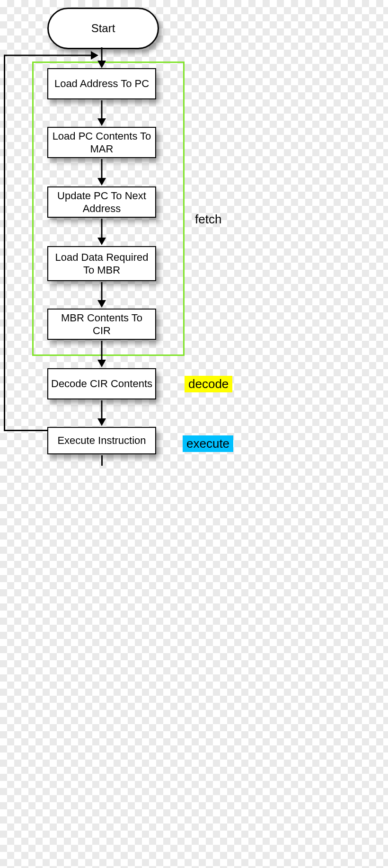  I want to click on decode-cir-label: Decode CIR Contents, so click(102, 384).